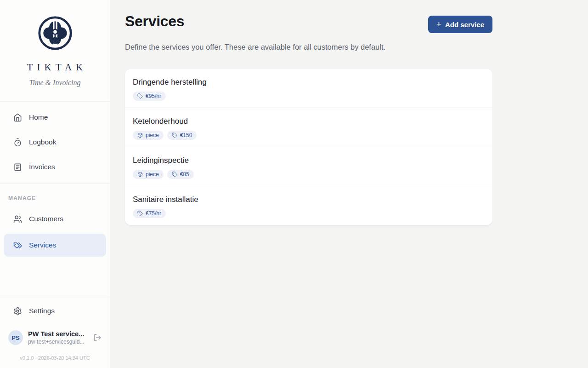 This screenshot has width=588, height=368. I want to click on service-badges: €95/hr, so click(309, 96).